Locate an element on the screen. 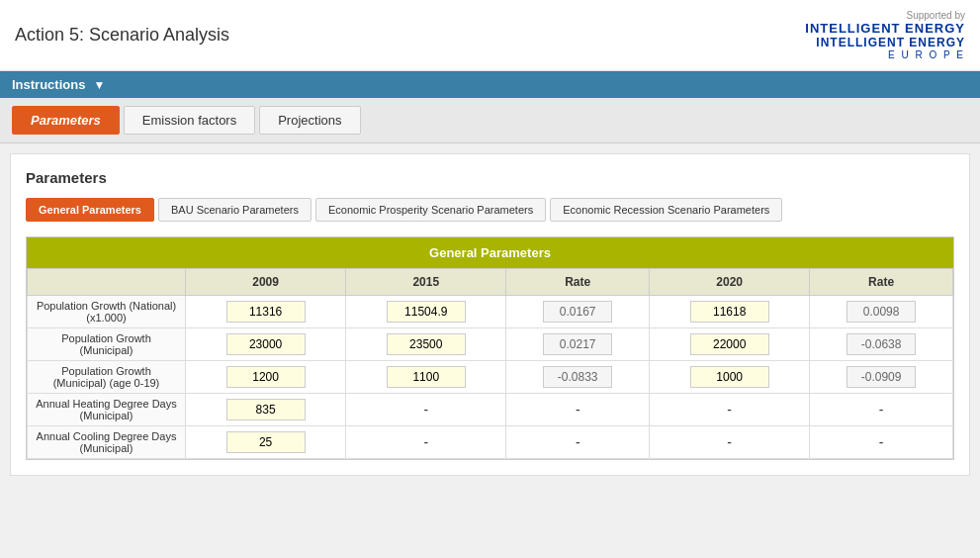 The width and height of the screenshot is (980, 558). dash-rate1-4: - is located at coordinates (578, 442).